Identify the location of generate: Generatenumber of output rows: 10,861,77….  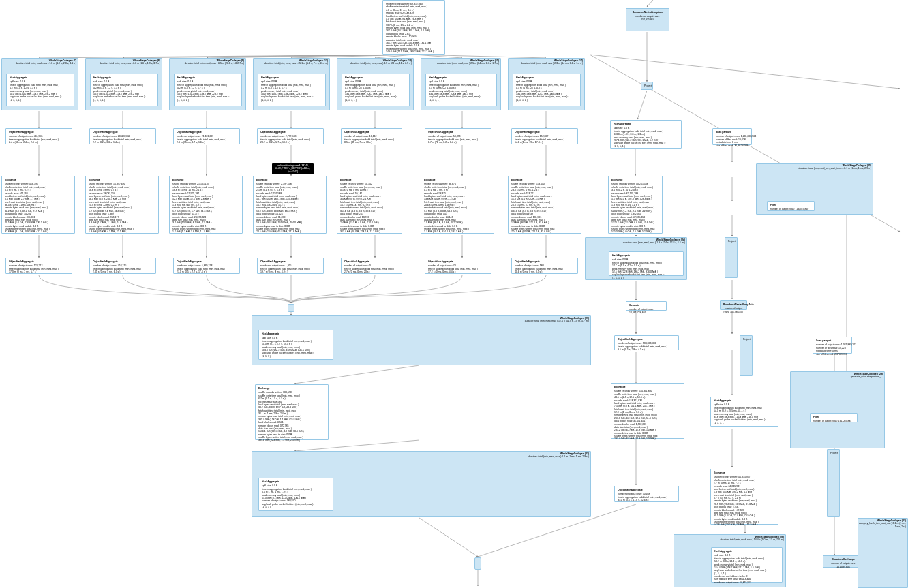
(646, 306).